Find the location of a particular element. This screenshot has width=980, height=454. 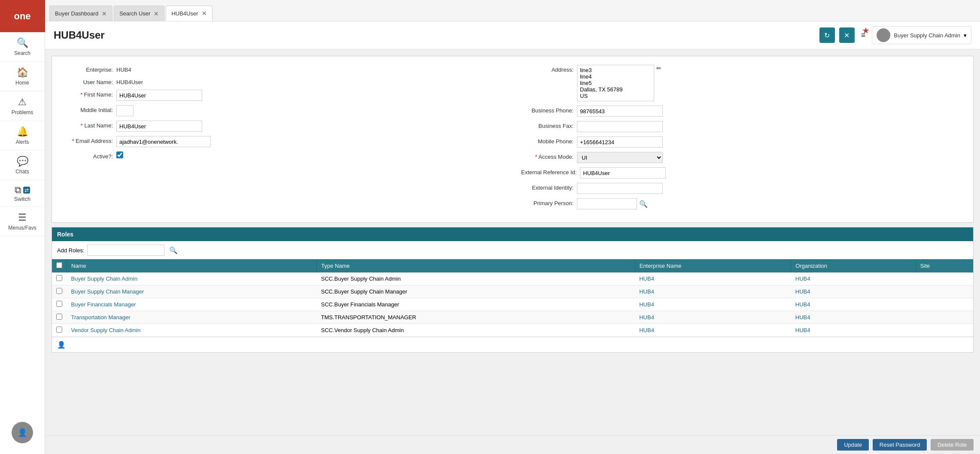

close-icon: ✕ is located at coordinates (847, 35).